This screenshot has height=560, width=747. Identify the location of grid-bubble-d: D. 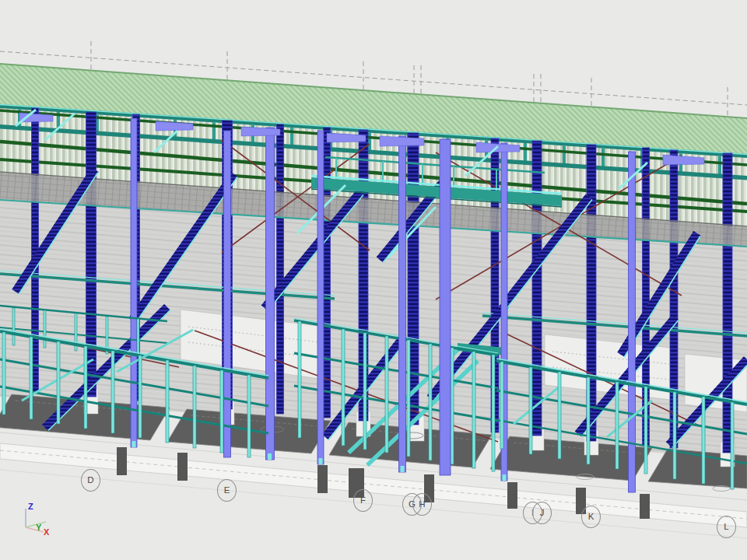
(90, 481).